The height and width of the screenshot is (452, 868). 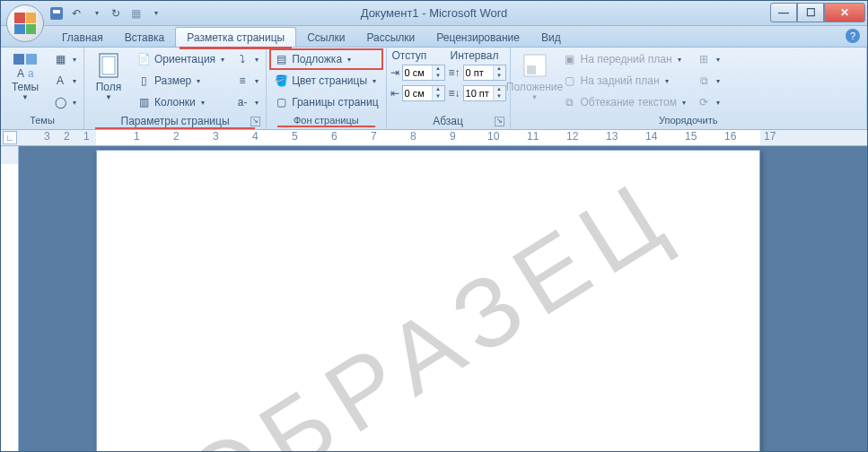 I want to click on svg-text: a, so click(x=31, y=74).